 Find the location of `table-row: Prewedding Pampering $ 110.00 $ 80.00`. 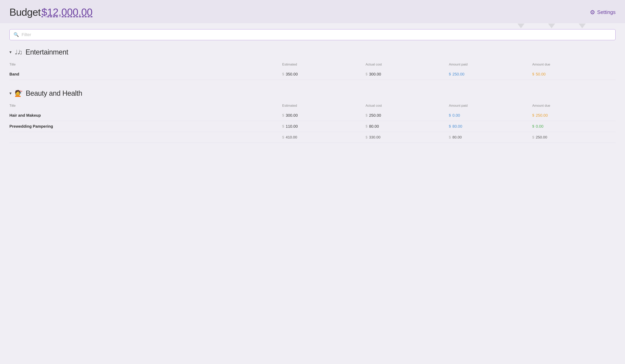

table-row: Prewedding Pampering $ 110.00 $ 80.00 is located at coordinates (312, 126).